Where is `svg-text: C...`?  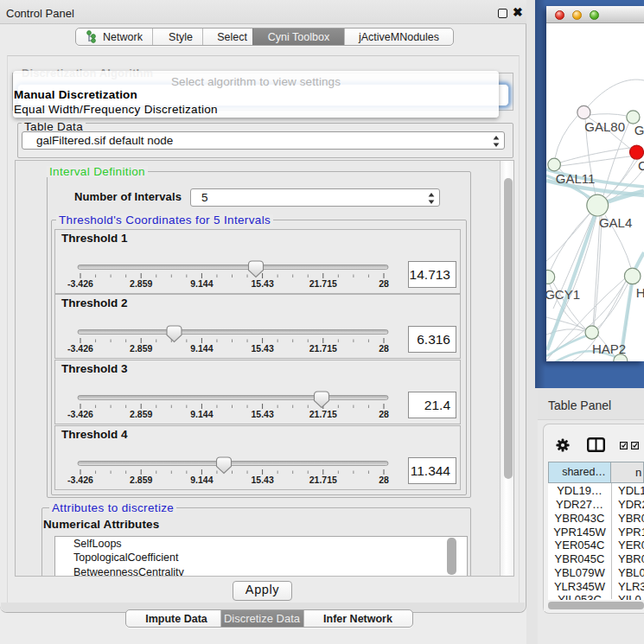
svg-text: C... is located at coordinates (641, 166).